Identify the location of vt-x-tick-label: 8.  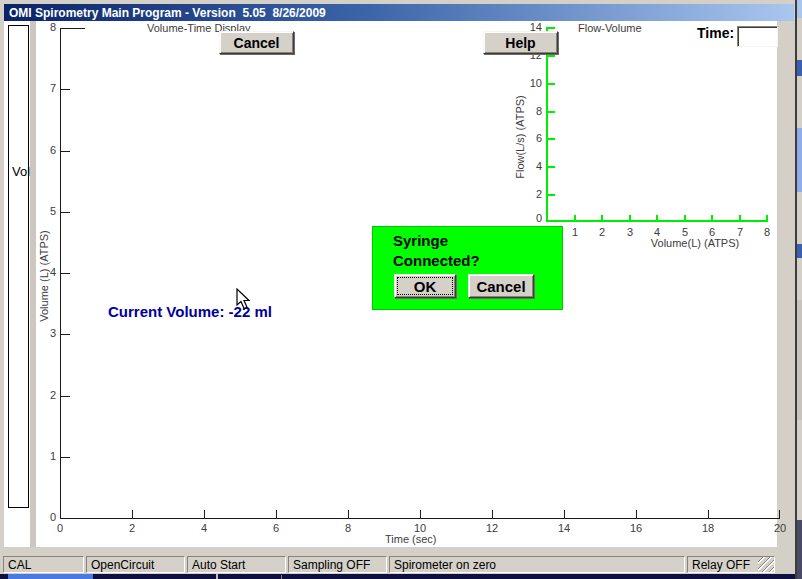
(348, 528).